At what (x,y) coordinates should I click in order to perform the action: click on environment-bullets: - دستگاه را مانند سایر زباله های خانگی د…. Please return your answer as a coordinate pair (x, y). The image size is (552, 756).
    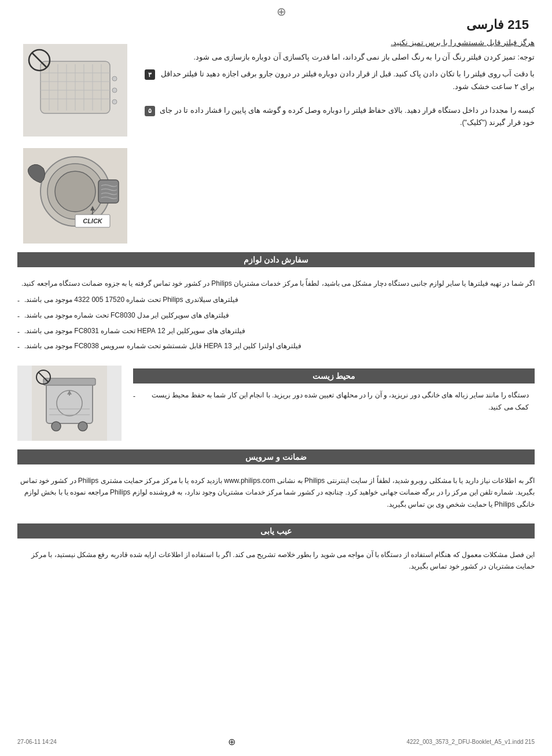
    Looking at the image, I should click on (334, 401).